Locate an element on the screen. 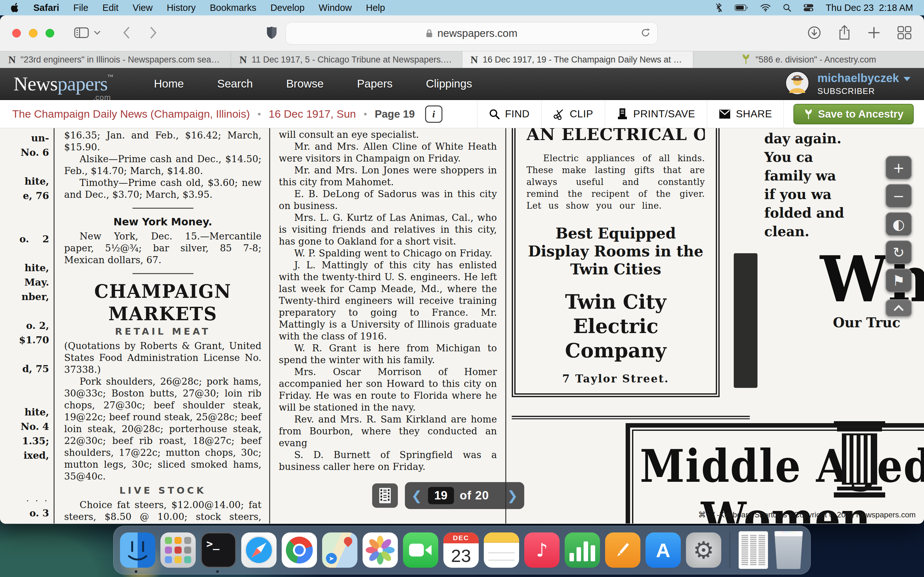 The image size is (924, 577). markets-text-div is located at coordinates (163, 208).